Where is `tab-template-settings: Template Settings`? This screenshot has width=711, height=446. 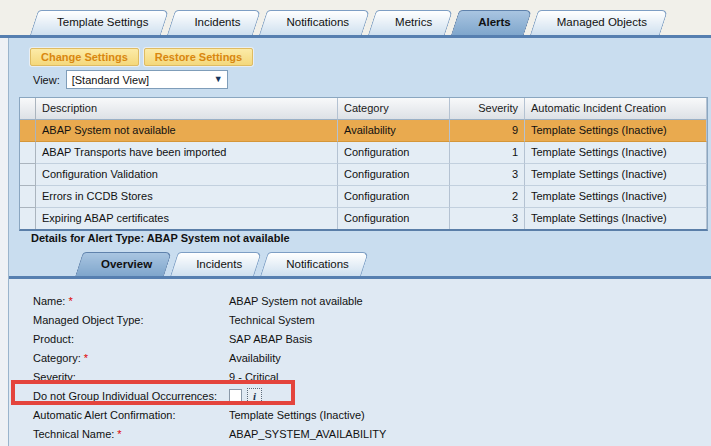 tab-template-settings: Template Settings is located at coordinates (100, 22).